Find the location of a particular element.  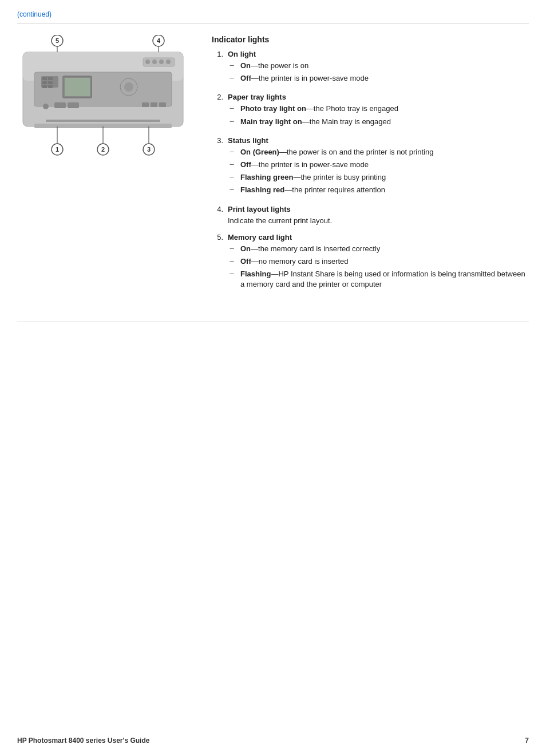

sub-list: – Photo tray light on—the Photo tray is … is located at coordinates (378, 115).